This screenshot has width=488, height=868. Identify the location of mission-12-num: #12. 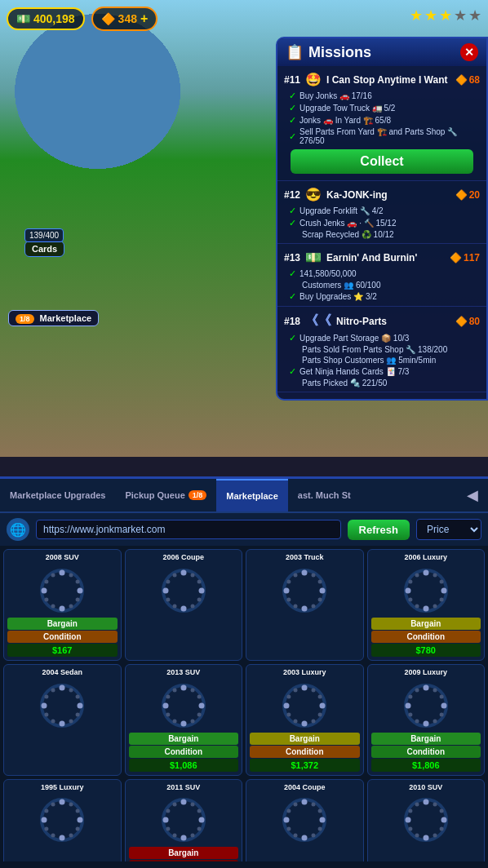
(292, 195).